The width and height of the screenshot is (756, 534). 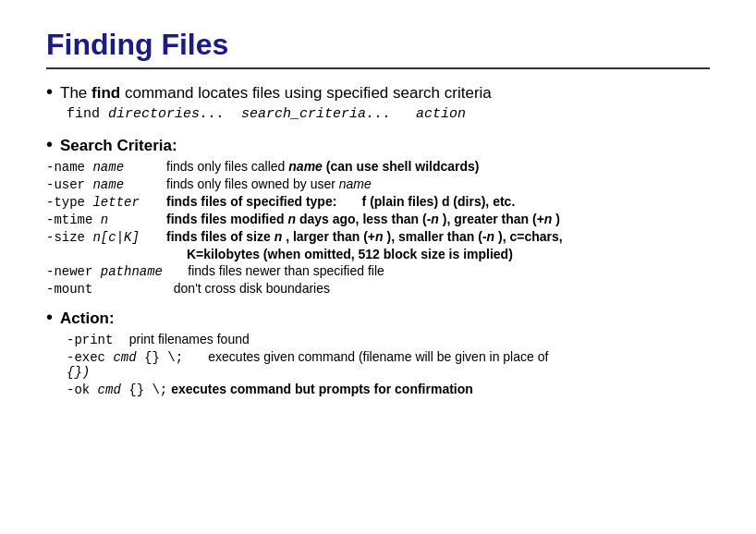 What do you see at coordinates (320, 389) in the screenshot?
I see `action-ok-desc: executes command but prompts for confirm…` at bounding box center [320, 389].